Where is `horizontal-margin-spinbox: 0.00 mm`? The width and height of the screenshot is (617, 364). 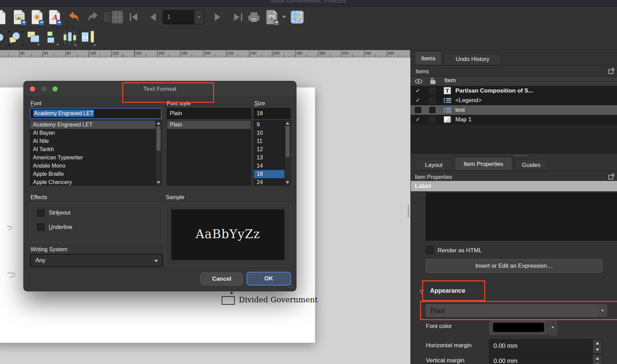
horizontal-margin-spinbox: 0.00 mm is located at coordinates (546, 347).